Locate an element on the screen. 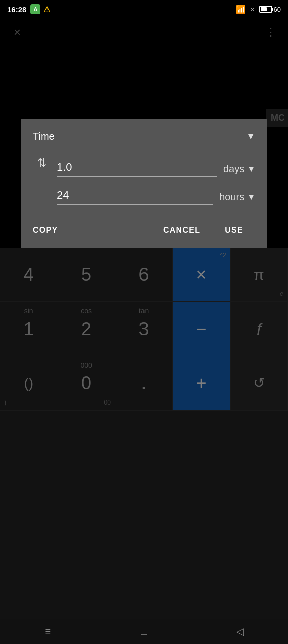 The width and height of the screenshot is (288, 644). cancel-button: CANCEL is located at coordinates (182, 230).